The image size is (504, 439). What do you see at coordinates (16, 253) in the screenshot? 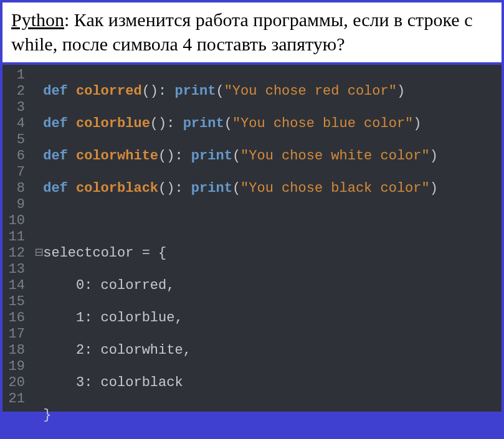
I see `line-number: 12` at bounding box center [16, 253].